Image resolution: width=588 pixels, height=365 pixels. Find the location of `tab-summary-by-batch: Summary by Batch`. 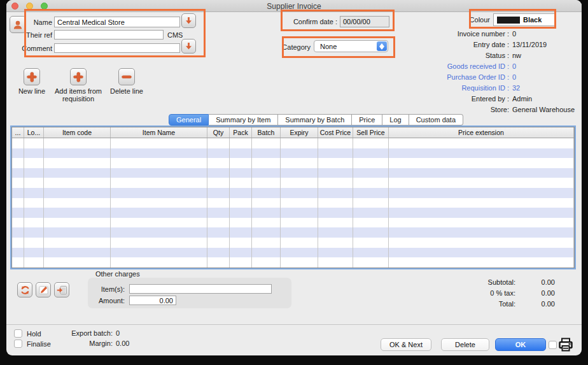

tab-summary-by-batch: Summary by Batch is located at coordinates (315, 120).